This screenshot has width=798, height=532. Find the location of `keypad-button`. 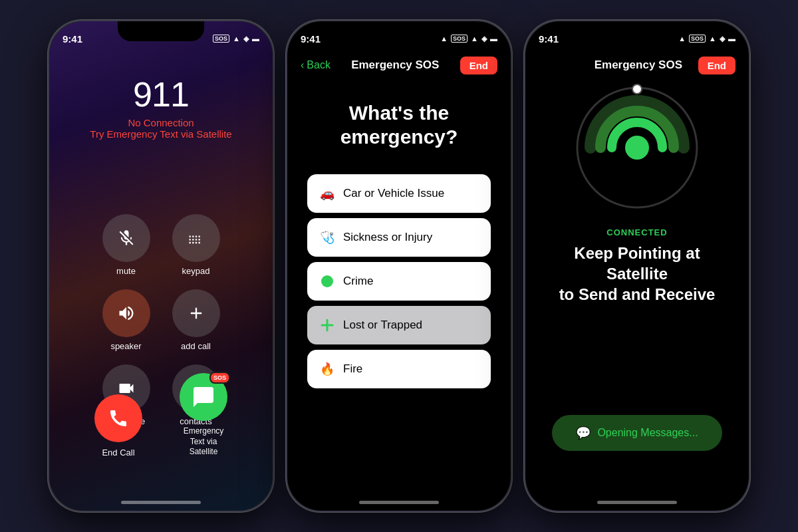

keypad-button is located at coordinates (196, 238).